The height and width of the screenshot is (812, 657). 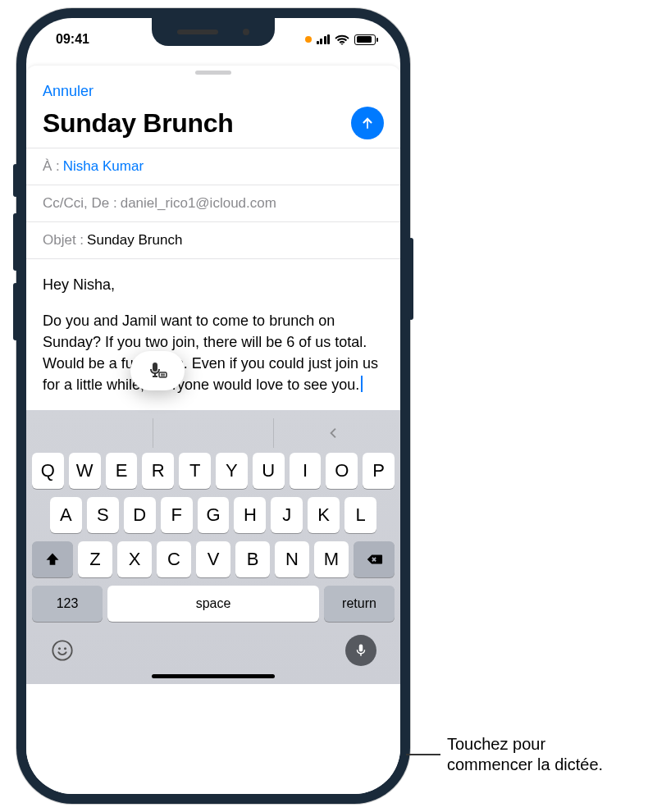 What do you see at coordinates (379, 471) in the screenshot?
I see `key-p: P` at bounding box center [379, 471].